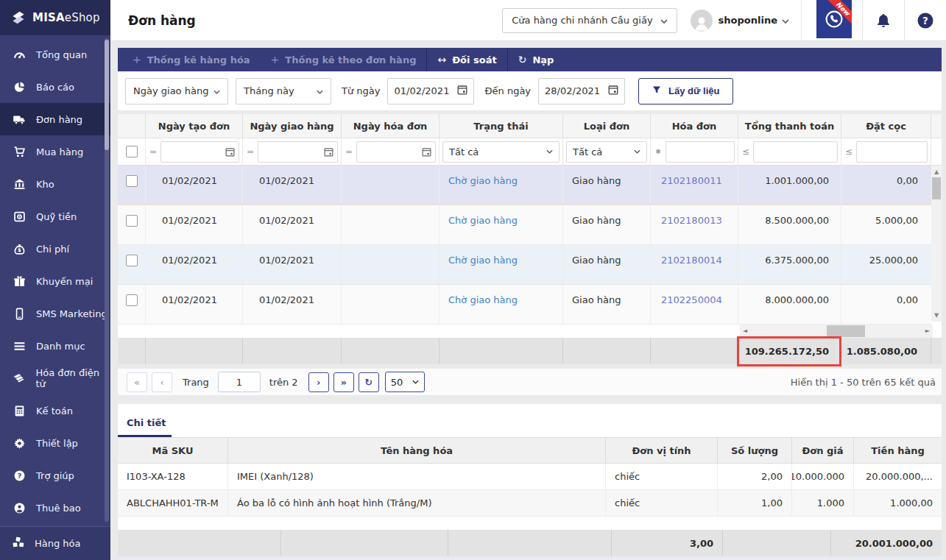  Describe the element at coordinates (925, 21) in the screenshot. I see `help-button: ?` at that location.